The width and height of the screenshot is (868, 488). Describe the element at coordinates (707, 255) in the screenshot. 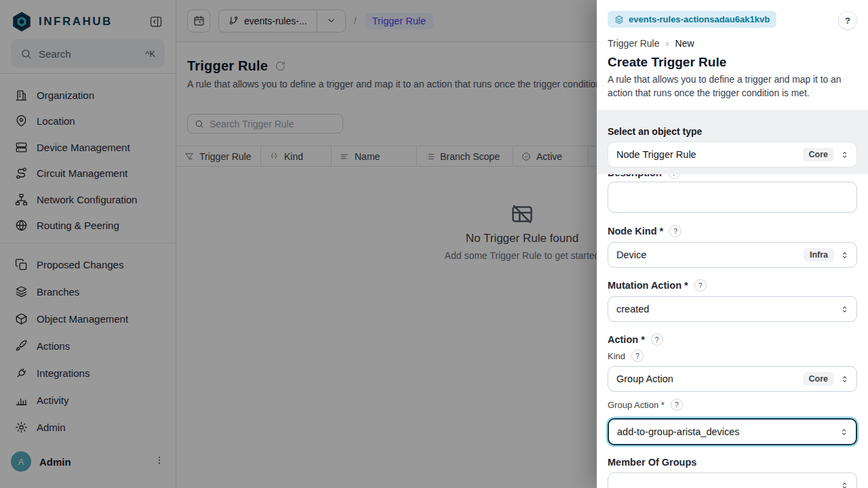

I see `select-value: Device` at that location.